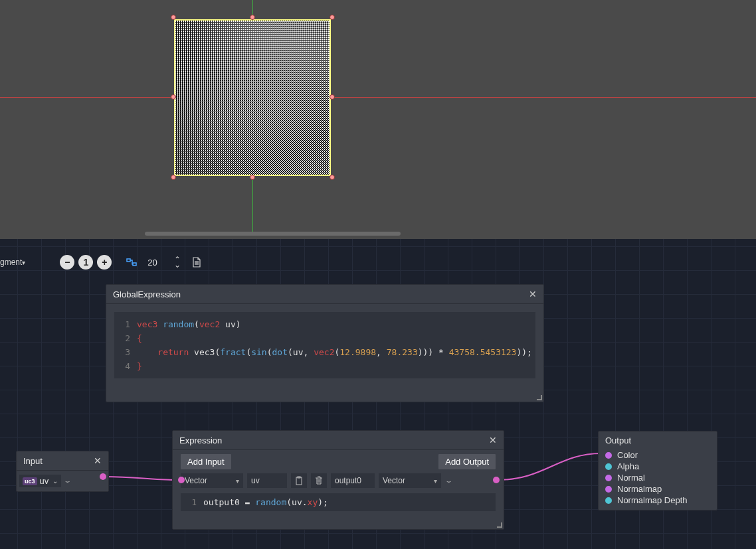 The height and width of the screenshot is (549, 756). I want to click on output-type-select: Vector, so click(410, 481).